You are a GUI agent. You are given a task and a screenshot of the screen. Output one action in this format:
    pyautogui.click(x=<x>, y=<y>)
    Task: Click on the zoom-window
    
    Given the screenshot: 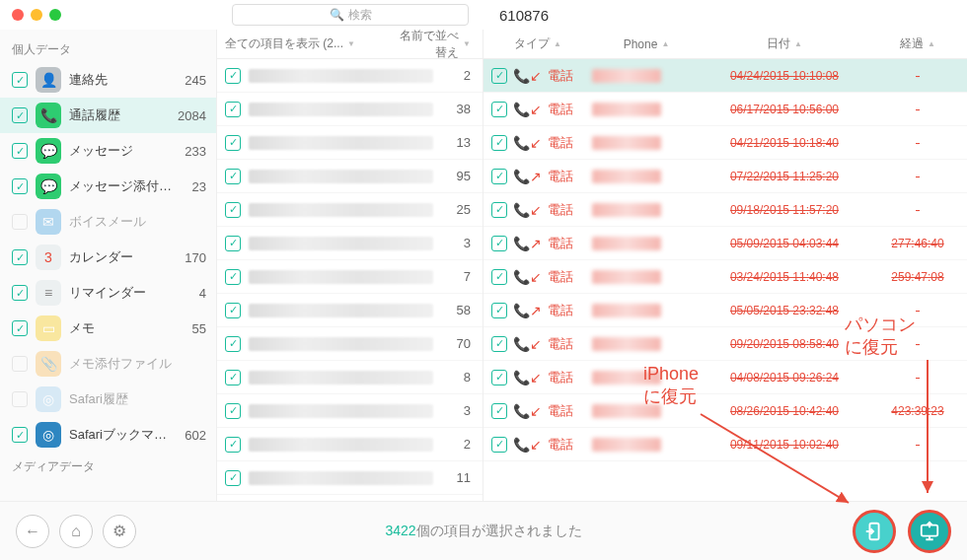 What is the action you would take?
    pyautogui.click(x=55, y=15)
    